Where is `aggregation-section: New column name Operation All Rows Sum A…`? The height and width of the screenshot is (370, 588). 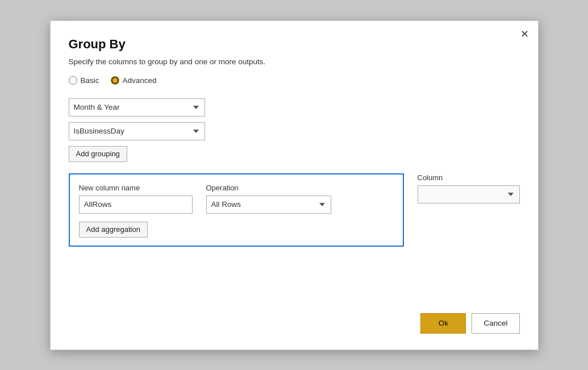
aggregation-section: New column name Operation All Rows Sum A… is located at coordinates (236, 210).